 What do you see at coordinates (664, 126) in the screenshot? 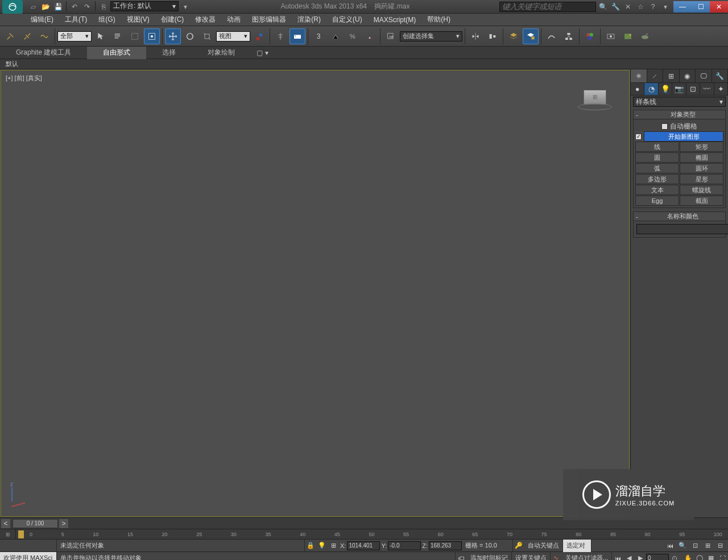
I see `autogrid-checkbox` at bounding box center [664, 126].